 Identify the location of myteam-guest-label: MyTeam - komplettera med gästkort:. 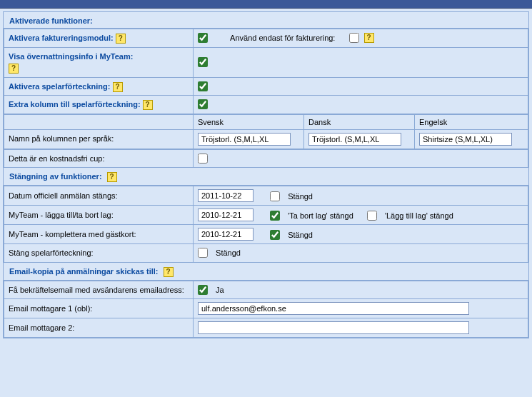
(99, 234).